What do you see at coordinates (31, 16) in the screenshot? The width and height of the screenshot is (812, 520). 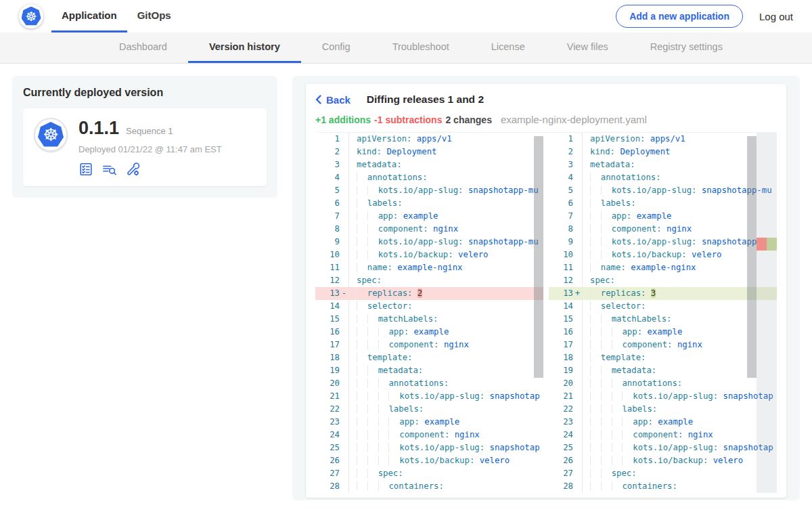 I see `kubernetes-logo: ☸` at bounding box center [31, 16].